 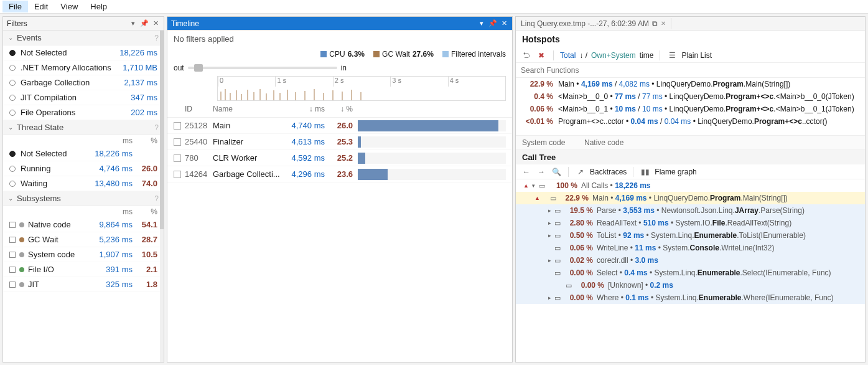 I want to click on subsystems-section-header: ⌄ Subsystems ?, so click(x=83, y=199).